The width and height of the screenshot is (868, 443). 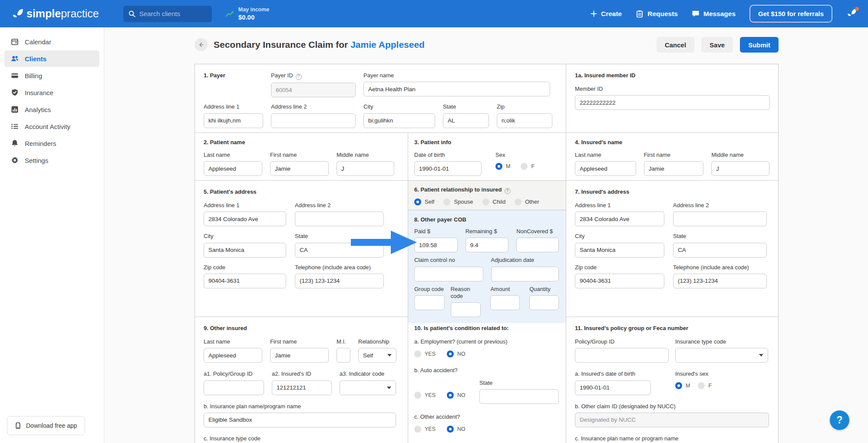 What do you see at coordinates (620, 219) in the screenshot?
I see `insured-address1-input` at bounding box center [620, 219].